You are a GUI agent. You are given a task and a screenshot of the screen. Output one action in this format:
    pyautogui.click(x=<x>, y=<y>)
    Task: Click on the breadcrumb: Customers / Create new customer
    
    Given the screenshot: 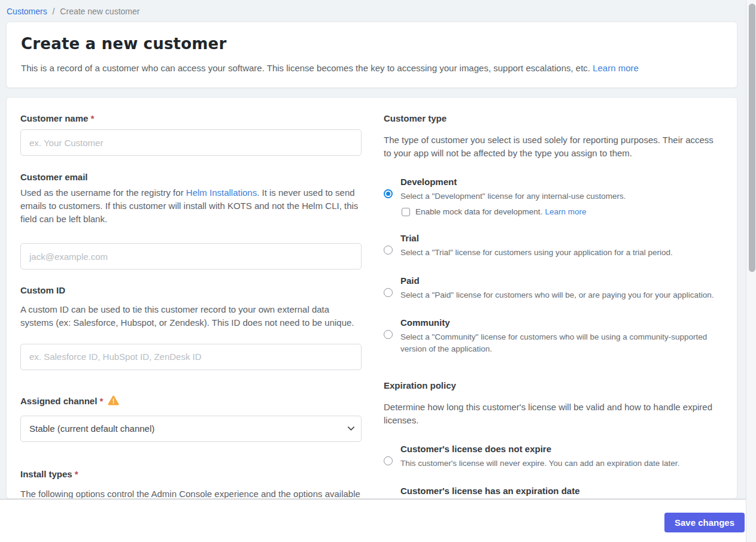 What is the action you would take?
    pyautogui.click(x=373, y=11)
    